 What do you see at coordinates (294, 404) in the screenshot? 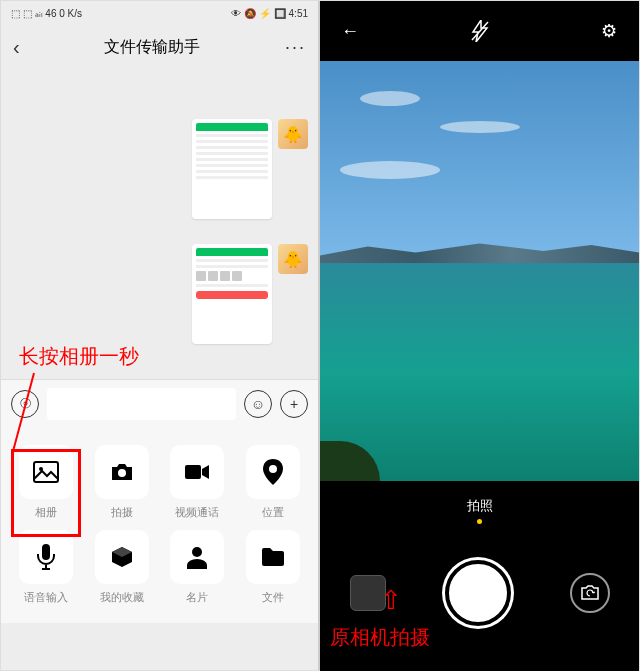
I see `plus-icon: +` at bounding box center [294, 404].